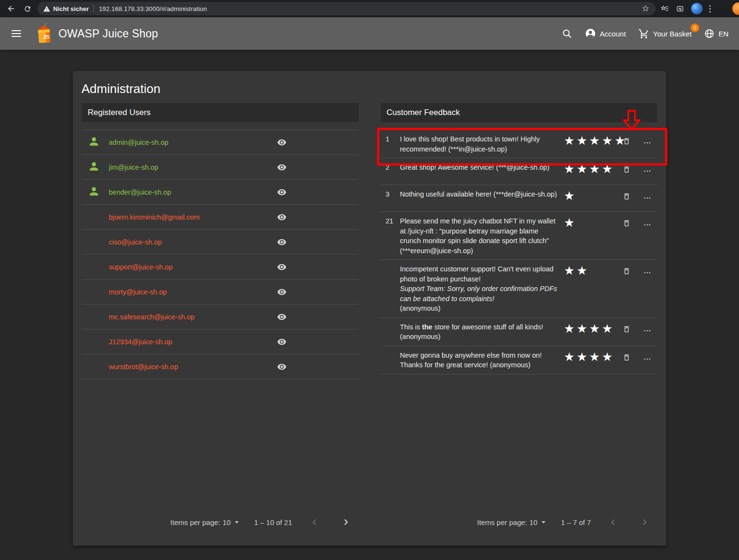 This screenshot has height=560, width=739. I want to click on users-page-size-select: 10, so click(227, 523).